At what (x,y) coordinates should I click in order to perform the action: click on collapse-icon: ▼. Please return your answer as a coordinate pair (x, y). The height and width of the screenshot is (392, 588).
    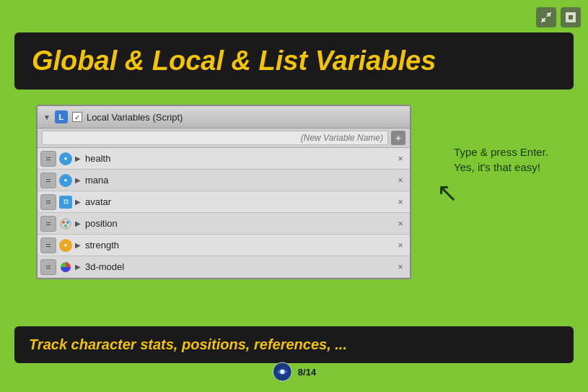
    Looking at the image, I should click on (47, 117).